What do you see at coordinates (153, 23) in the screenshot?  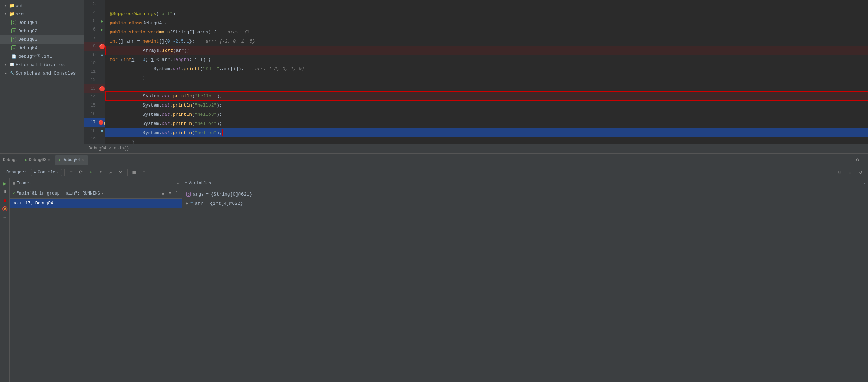 I see `classname: Debug04` at bounding box center [153, 23].